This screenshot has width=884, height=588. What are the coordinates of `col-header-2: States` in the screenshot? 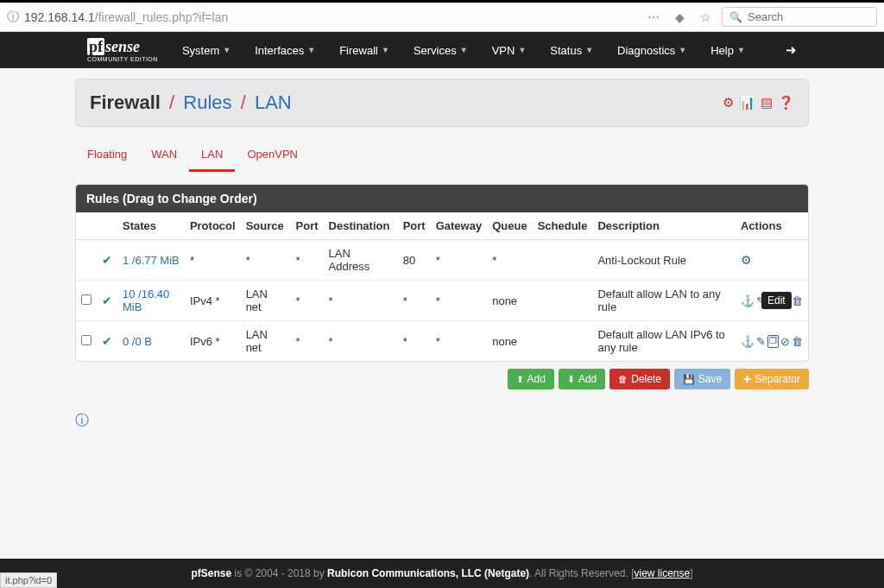 It's located at (151, 226).